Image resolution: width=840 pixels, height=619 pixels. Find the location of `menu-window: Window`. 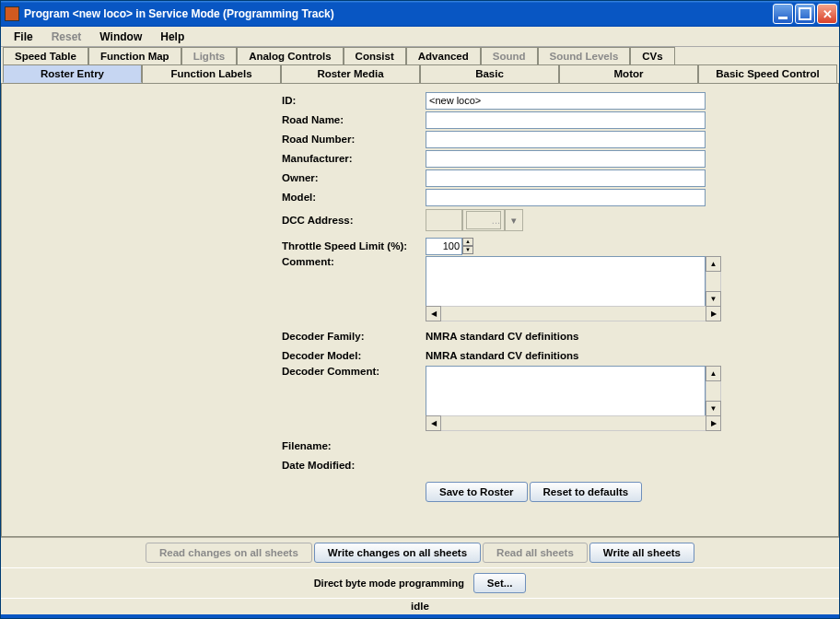

menu-window: Window is located at coordinates (121, 37).